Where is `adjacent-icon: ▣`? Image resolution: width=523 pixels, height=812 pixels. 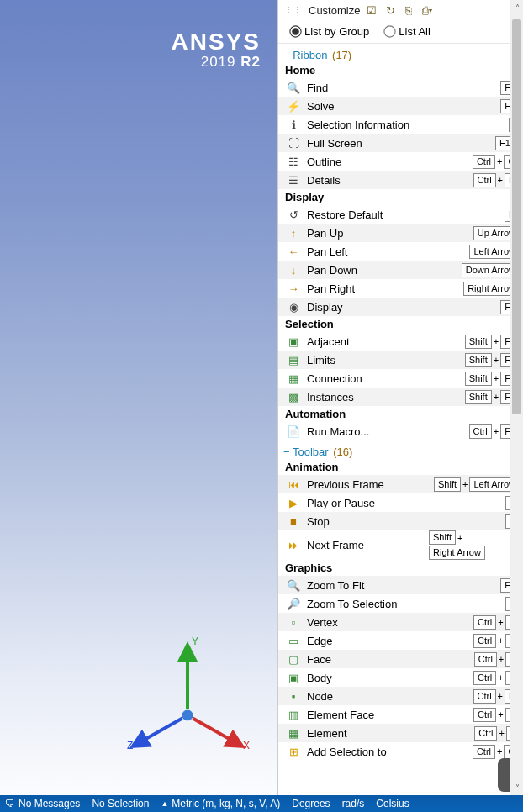
adjacent-icon: ▣ is located at coordinates (293, 341).